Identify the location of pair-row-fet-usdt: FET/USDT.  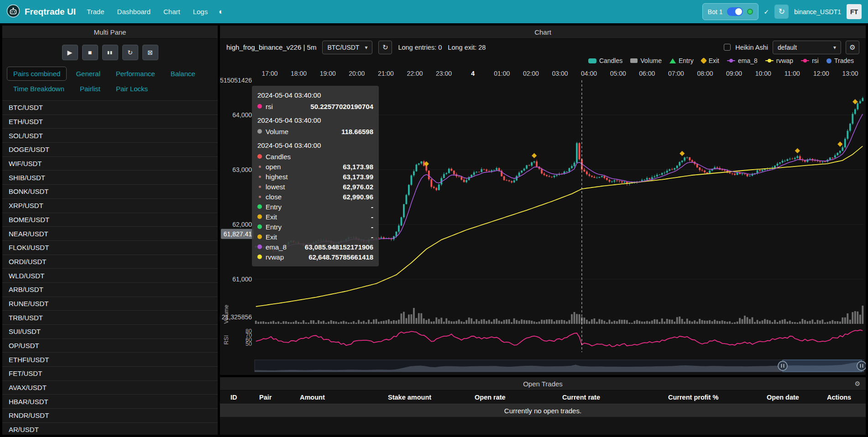
(110, 374).